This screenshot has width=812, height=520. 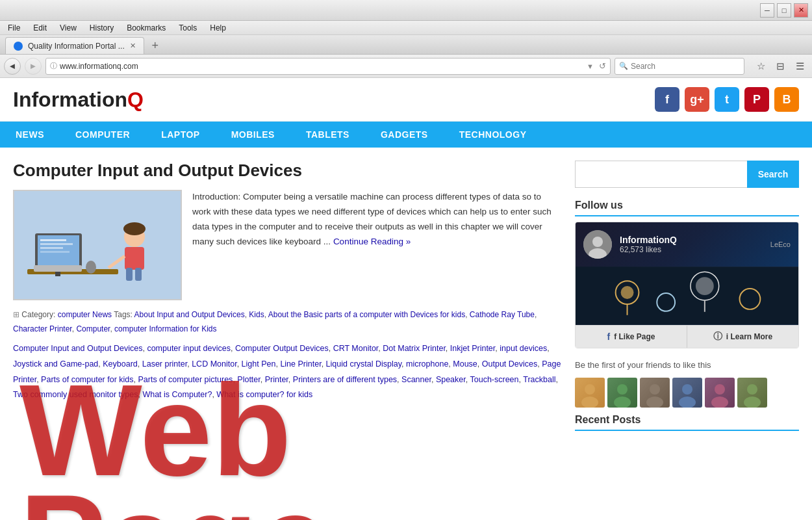 What do you see at coordinates (282, 348) in the screenshot?
I see `tag-output-devices: Computer Output Devices` at bounding box center [282, 348].